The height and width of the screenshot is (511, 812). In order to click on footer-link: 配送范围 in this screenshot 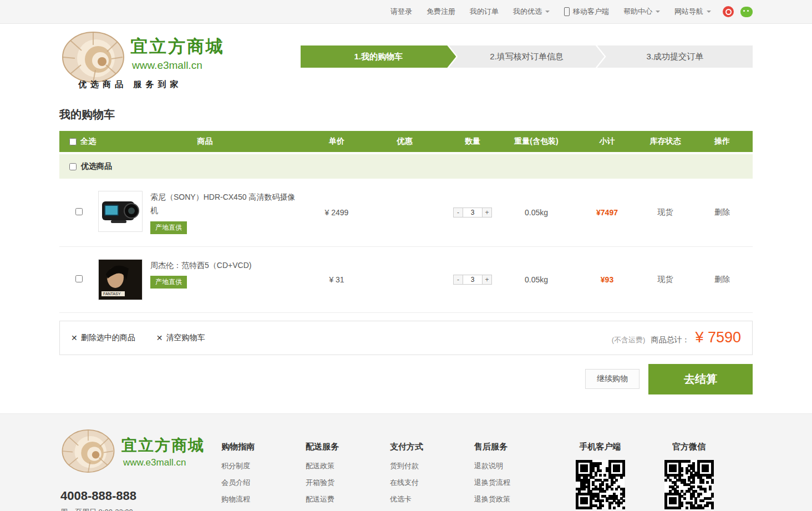, I will do `click(348, 509)`.